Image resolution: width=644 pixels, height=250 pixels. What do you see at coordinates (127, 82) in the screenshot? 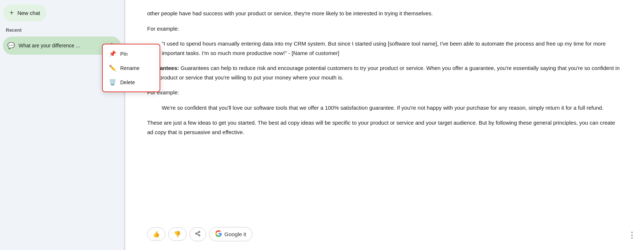
I see `delete-label: Delete` at bounding box center [127, 82].